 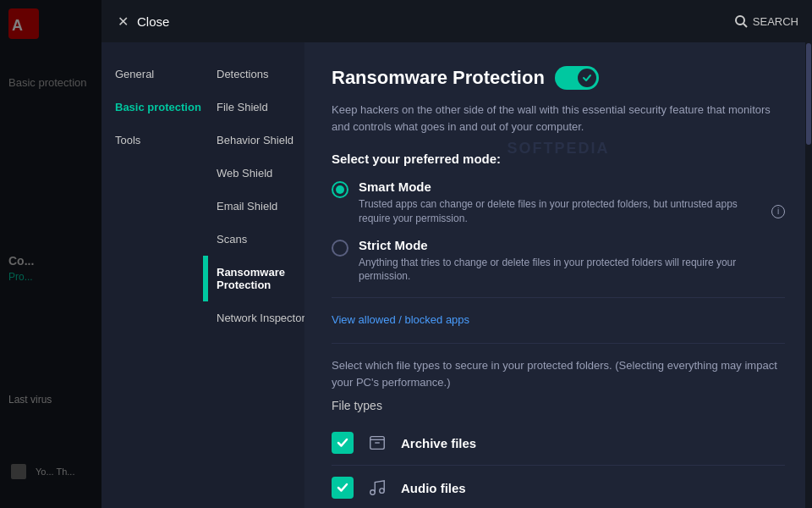 I want to click on smart-mode-info-icon: i, so click(x=778, y=212).